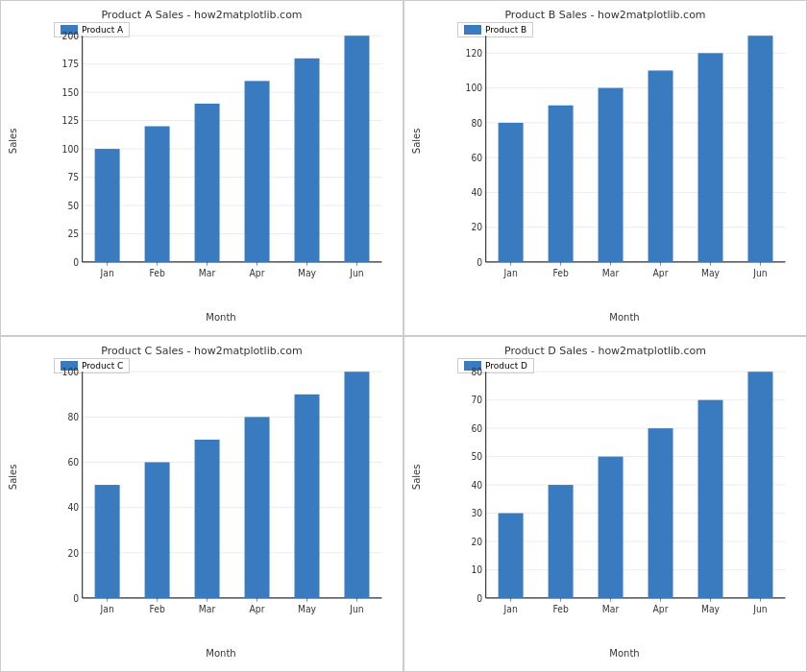  What do you see at coordinates (417, 476) in the screenshot?
I see `y-label-product-d: Sales` at bounding box center [417, 476].